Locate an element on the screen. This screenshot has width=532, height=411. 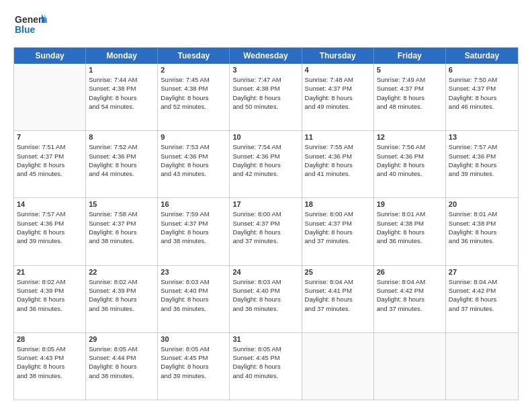
cell-info: Sunrise: 7:51 AM Sunset: 4:37 PM Dayligh… is located at coordinates (50, 160).